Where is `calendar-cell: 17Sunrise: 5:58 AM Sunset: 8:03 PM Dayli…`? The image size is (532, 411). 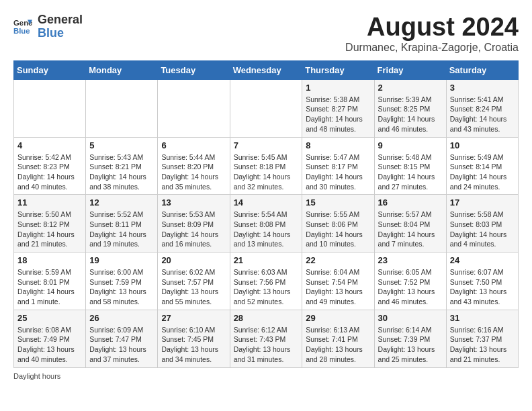 calendar-cell: 17Sunrise: 5:58 AM Sunset: 8:03 PM Dayli… is located at coordinates (482, 224).